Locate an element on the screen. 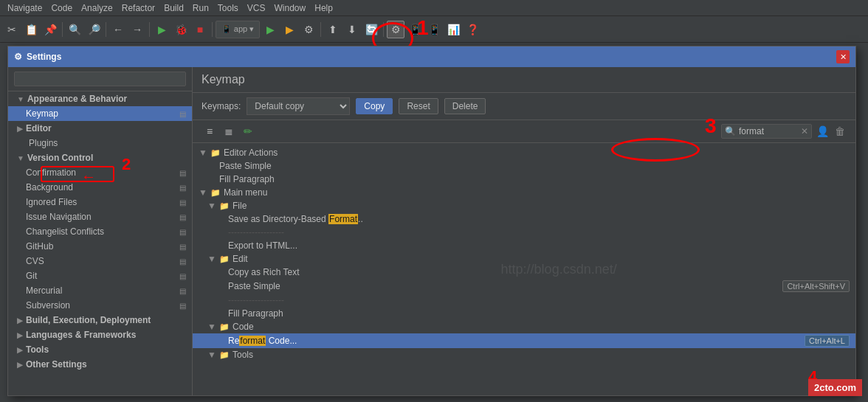 The width and height of the screenshot is (868, 402). sidebar-item-keymap: Keymap ▤ is located at coordinates (100, 114).